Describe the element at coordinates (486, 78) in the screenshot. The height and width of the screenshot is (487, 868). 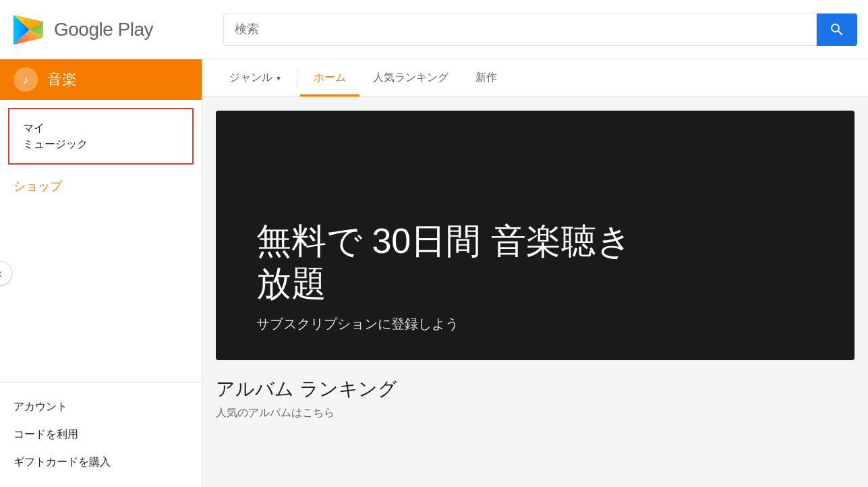
I see `tab-new: 新作` at that location.